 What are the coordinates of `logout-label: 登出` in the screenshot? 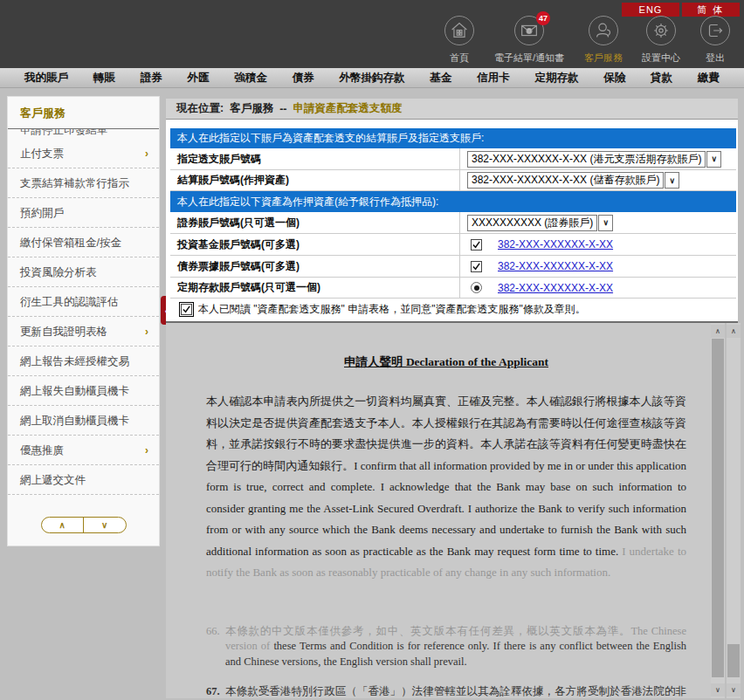 It's located at (715, 58).